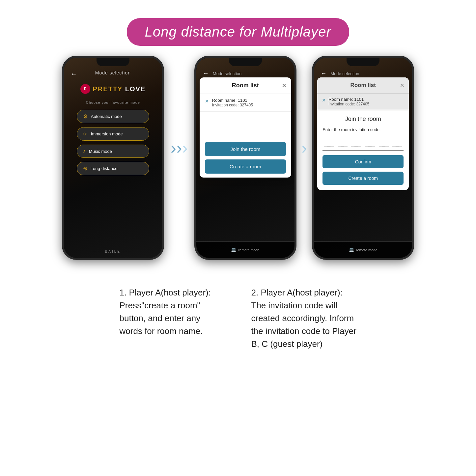 This screenshot has height=476, width=476. I want to click on code-dash-3: _, so click(356, 143).